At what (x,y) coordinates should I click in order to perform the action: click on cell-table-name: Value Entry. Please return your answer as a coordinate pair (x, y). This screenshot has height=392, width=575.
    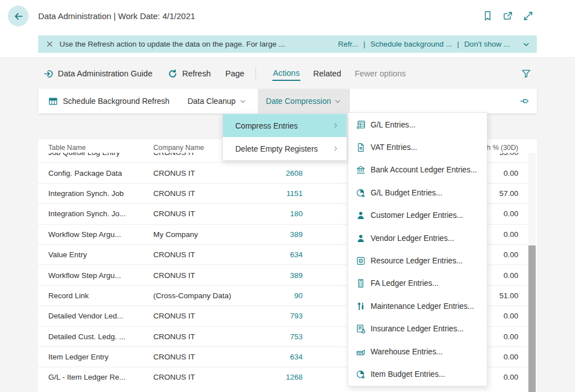
    Looking at the image, I should click on (101, 255).